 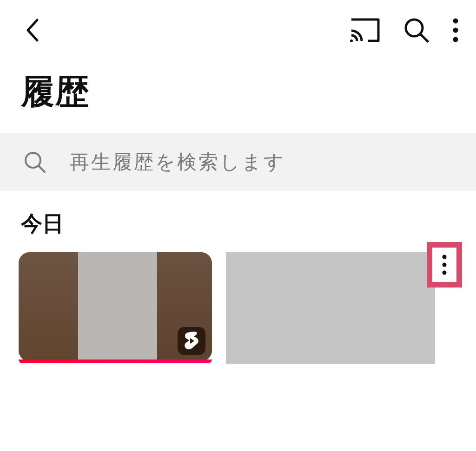 What do you see at coordinates (178, 162) in the screenshot?
I see `search-placeholder: 再生履歴を検索します` at bounding box center [178, 162].